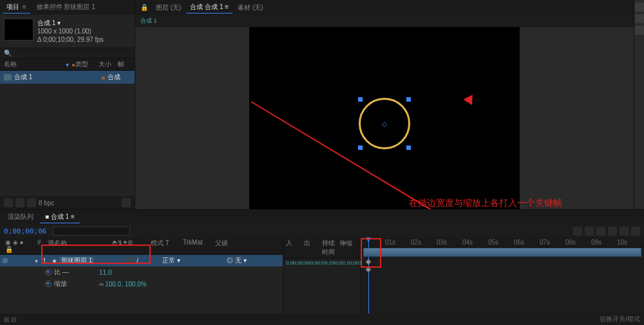 Image resolution: width=644 pixels, height=325 pixels. Describe the element at coordinates (91, 231) in the screenshot. I see `timeline-search-input` at that location.